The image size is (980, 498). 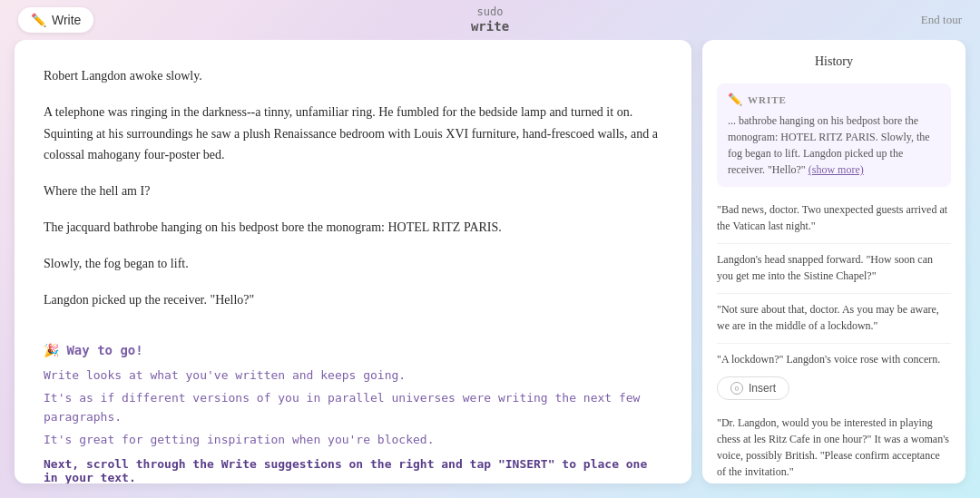 What do you see at coordinates (834, 135) in the screenshot?
I see `write-section: ✏️ WRITE ... bathrobe hanging on his bed…` at bounding box center [834, 135].